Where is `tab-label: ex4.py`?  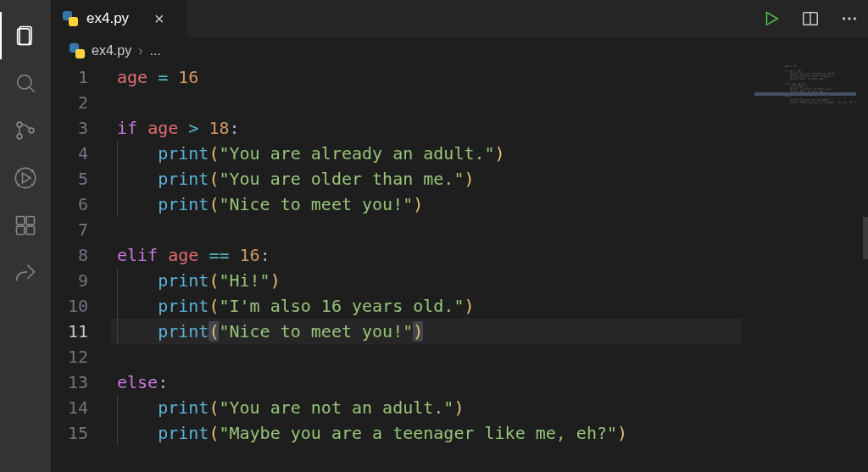 tab-label: ex4.py is located at coordinates (108, 19).